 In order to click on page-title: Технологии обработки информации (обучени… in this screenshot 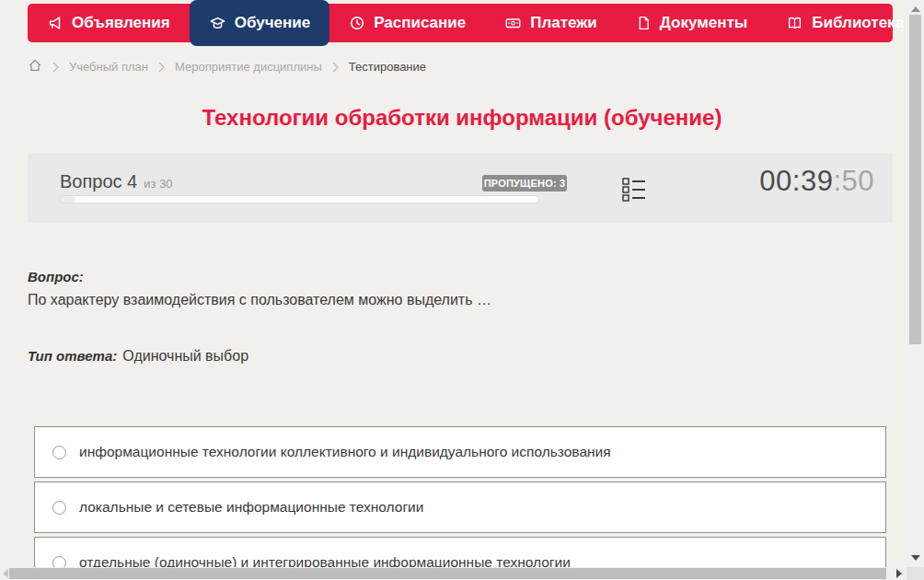, I will do `click(462, 118)`.